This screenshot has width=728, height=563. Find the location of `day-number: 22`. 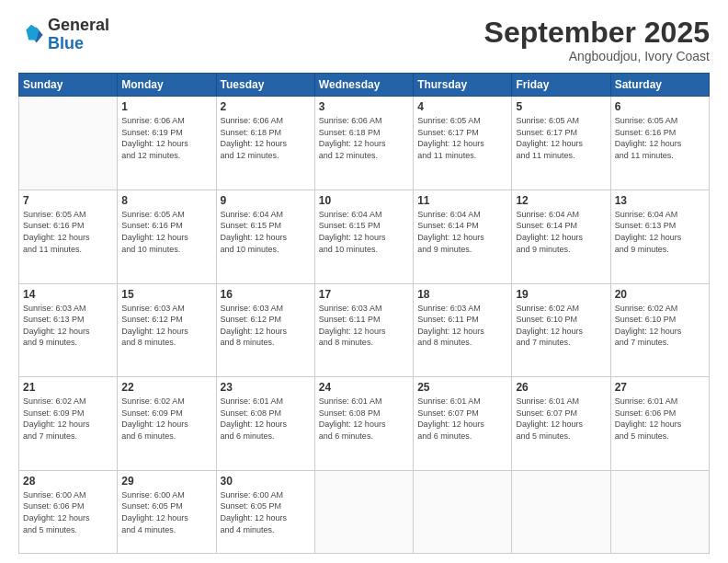

day-number: 22 is located at coordinates (166, 387).